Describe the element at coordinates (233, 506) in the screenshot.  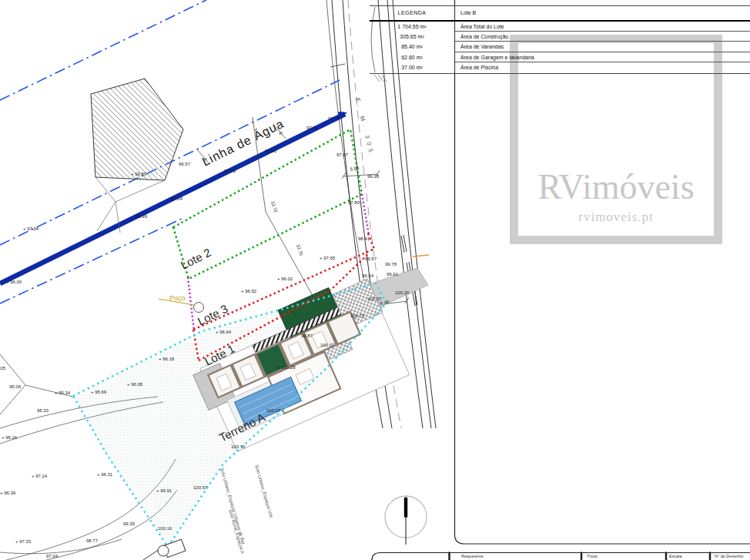
I see `zoning-label: Solo Urbano_Espaços Urbanos de Bai` at that location.